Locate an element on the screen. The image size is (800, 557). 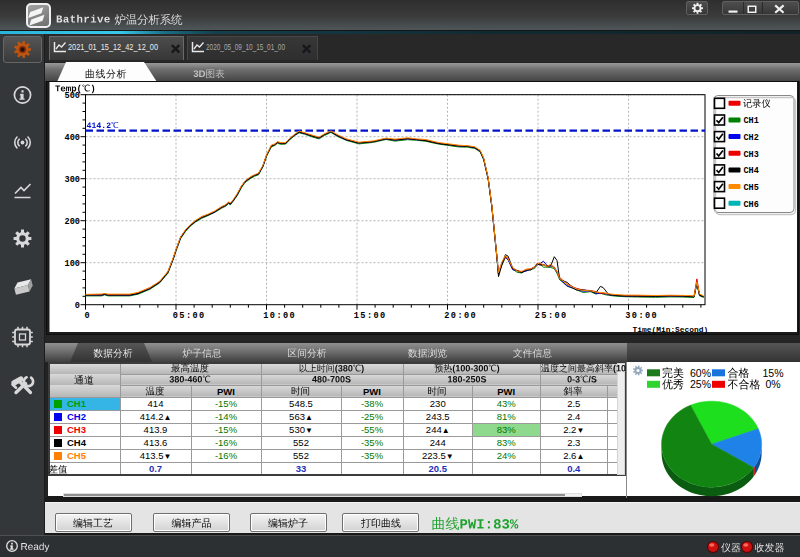
svg-text: 500 is located at coordinates (72, 96).